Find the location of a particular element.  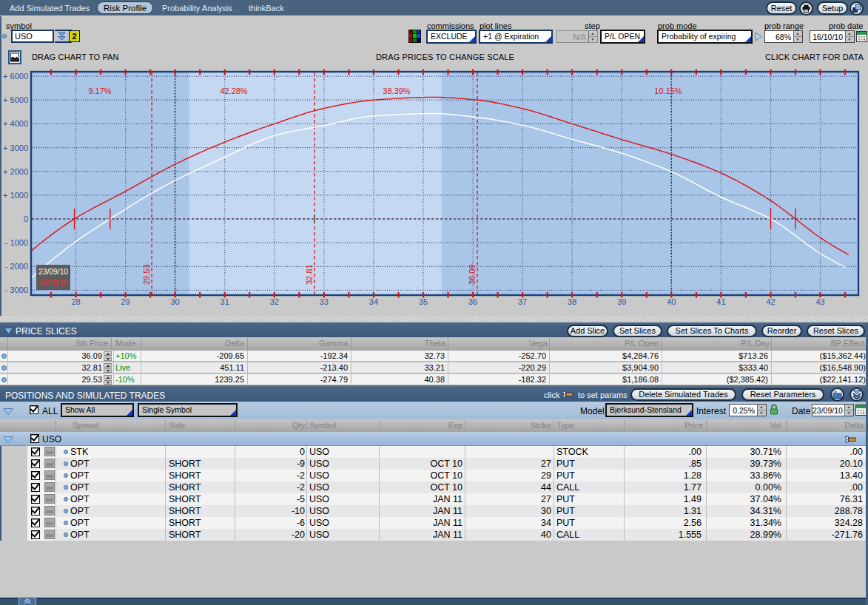

svg-text: + 3000 is located at coordinates (16, 148).